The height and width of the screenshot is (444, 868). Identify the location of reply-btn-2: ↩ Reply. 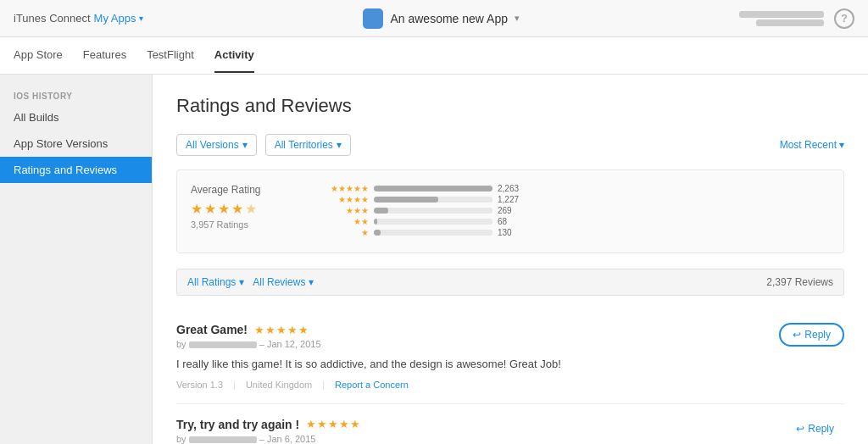
(815, 429).